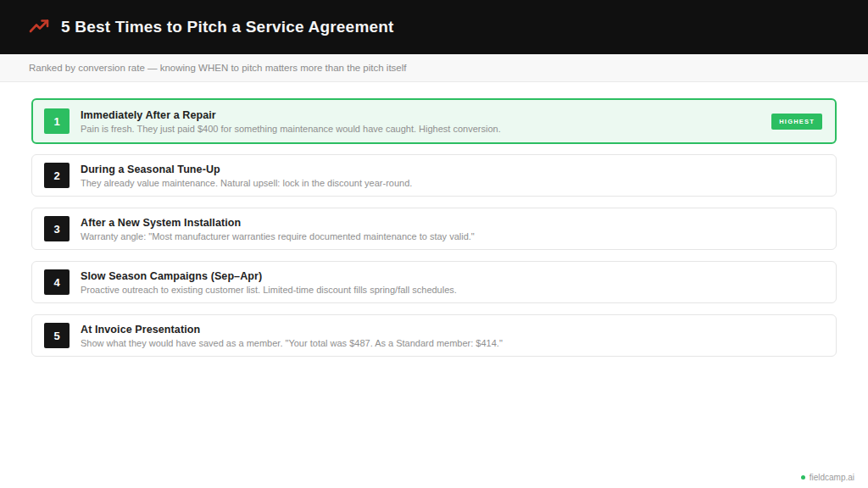 The width and height of the screenshot is (868, 488). What do you see at coordinates (292, 343) in the screenshot?
I see `list-item-description: Show what they would have saved as a mem…` at bounding box center [292, 343].